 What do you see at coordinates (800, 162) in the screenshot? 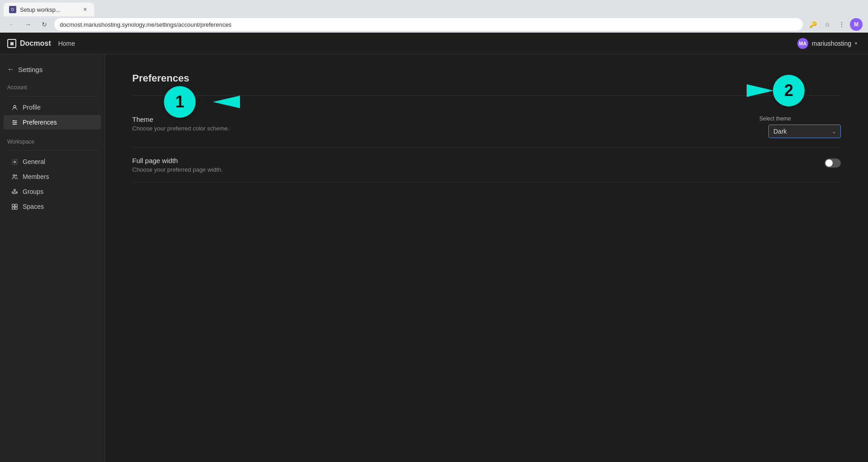
I see `fullwidth-control` at bounding box center [800, 162].